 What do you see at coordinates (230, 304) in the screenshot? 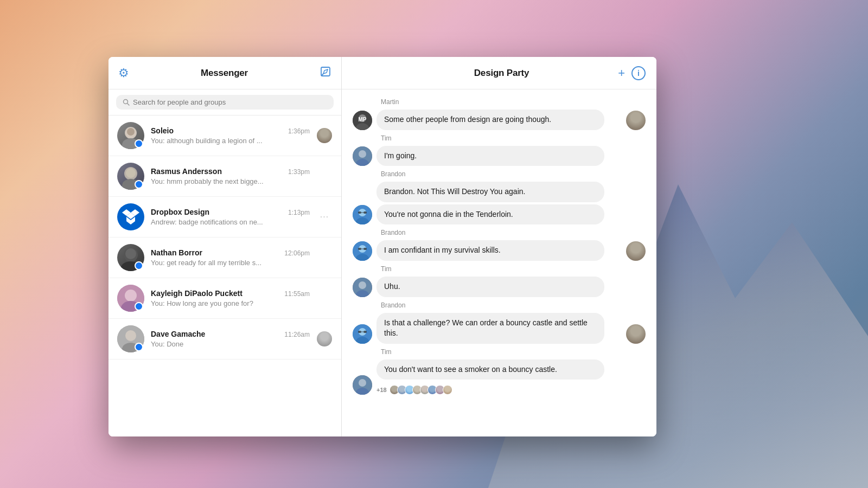
I see `conv-preview: You: How long are you gone for?` at bounding box center [230, 304].